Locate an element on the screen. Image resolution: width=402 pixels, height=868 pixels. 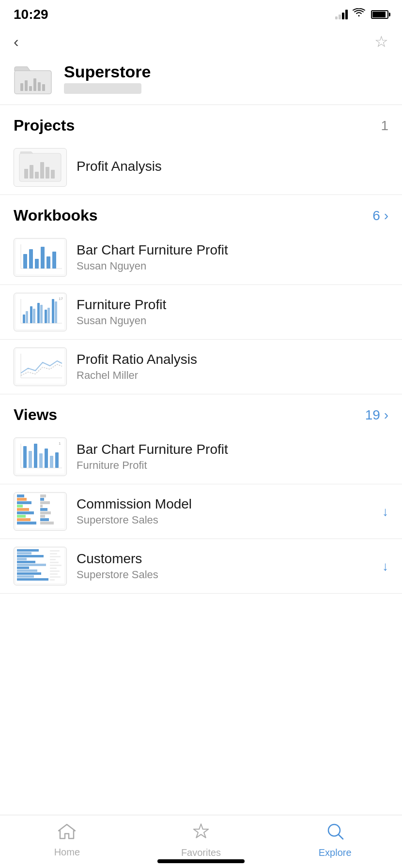
item-info: Bar Chart Furniture Profit Susan Nguyen is located at coordinates (232, 257).